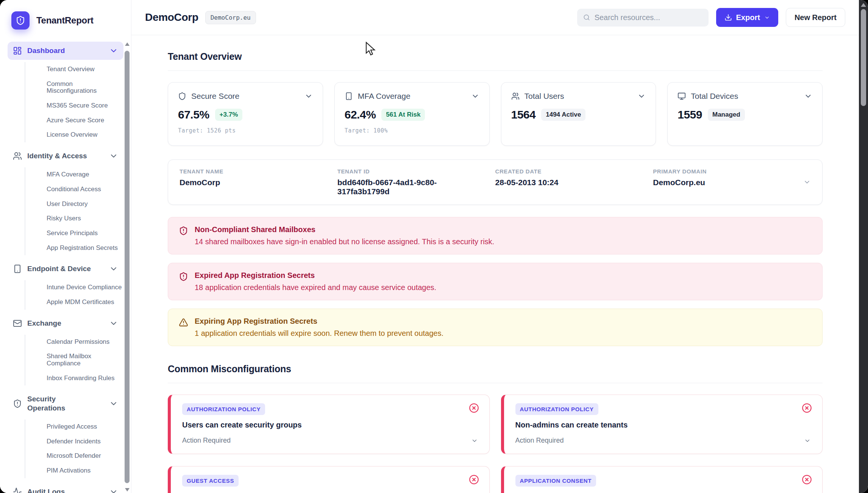 The image size is (868, 493). Describe the element at coordinates (319, 333) in the screenshot. I see `alert-description: 1 application credentials will expire so…` at that location.